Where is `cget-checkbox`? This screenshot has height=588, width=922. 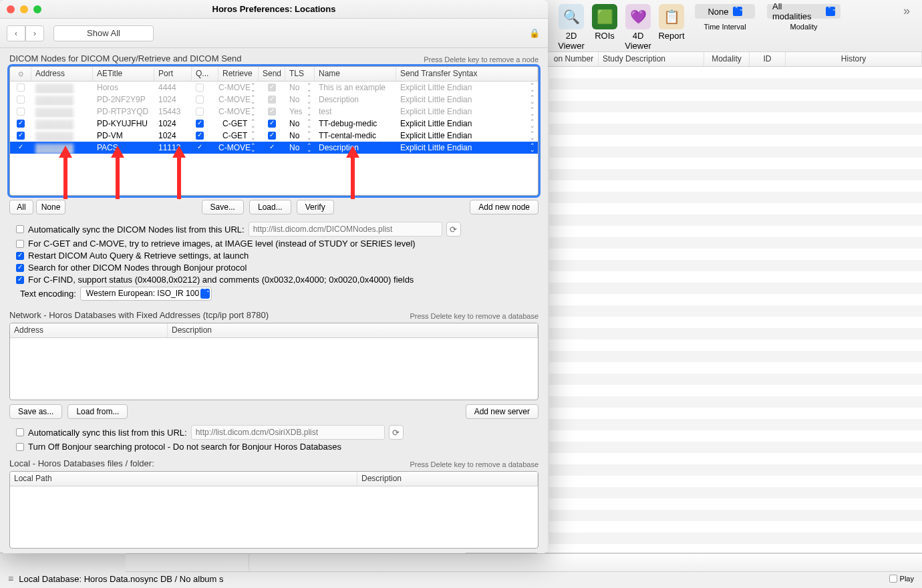 cget-checkbox is located at coordinates (20, 244).